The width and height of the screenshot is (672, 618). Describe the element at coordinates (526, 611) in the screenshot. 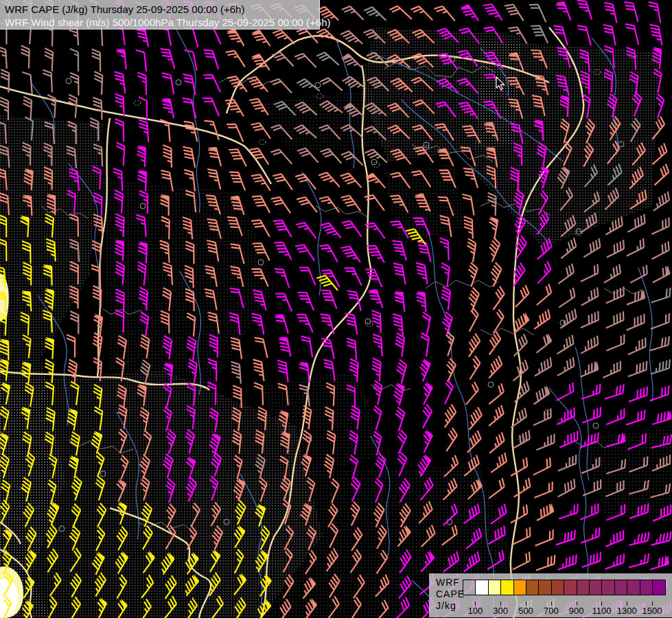

I see `legend-tick-label: 500` at that location.